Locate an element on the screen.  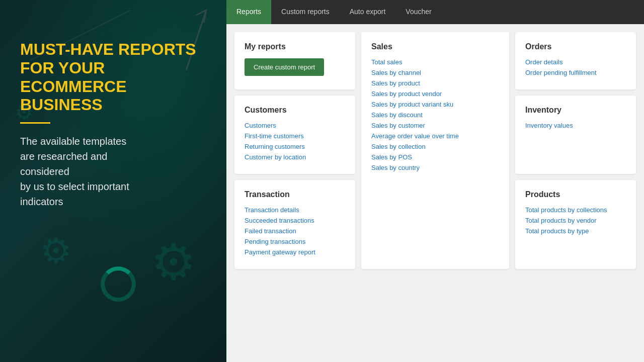
link-sales-by-discount: Sales by discount is located at coordinates (435, 115).